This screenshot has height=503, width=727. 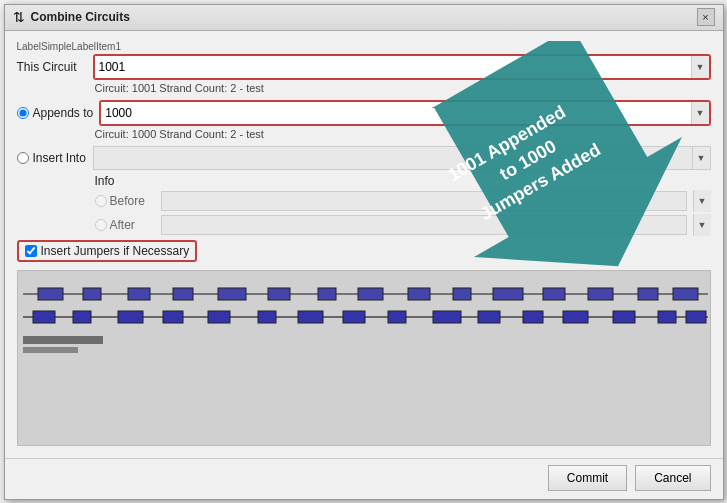 What do you see at coordinates (72, 17) in the screenshot?
I see `title-bar-left: ⇅ Combine Circuits` at bounding box center [72, 17].